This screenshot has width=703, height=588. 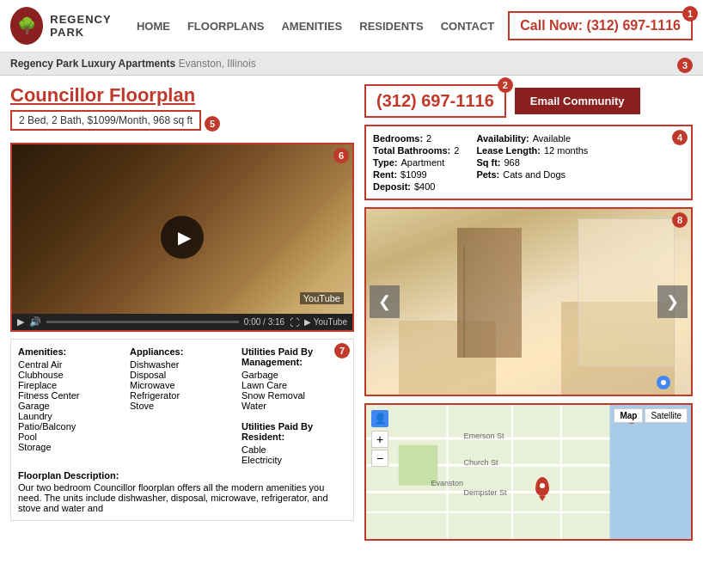 What do you see at coordinates (529, 302) in the screenshot?
I see `gallery-image` at bounding box center [529, 302].